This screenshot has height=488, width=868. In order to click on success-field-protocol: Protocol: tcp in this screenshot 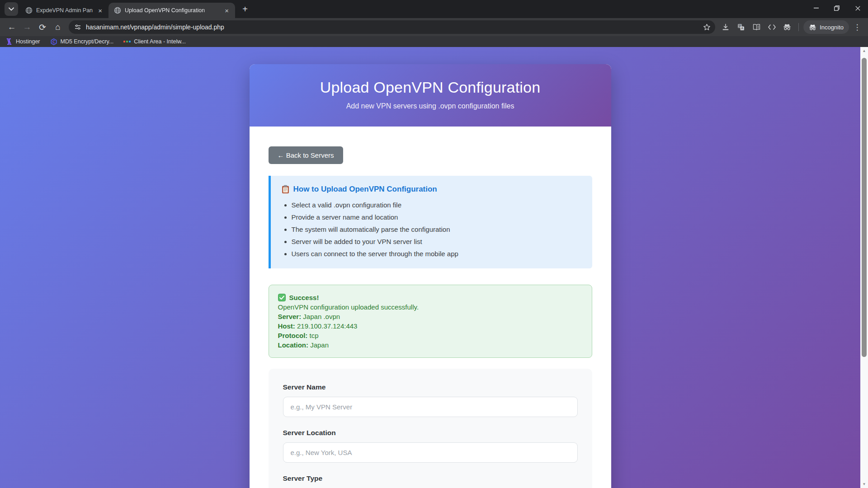, I will do `click(430, 335)`.